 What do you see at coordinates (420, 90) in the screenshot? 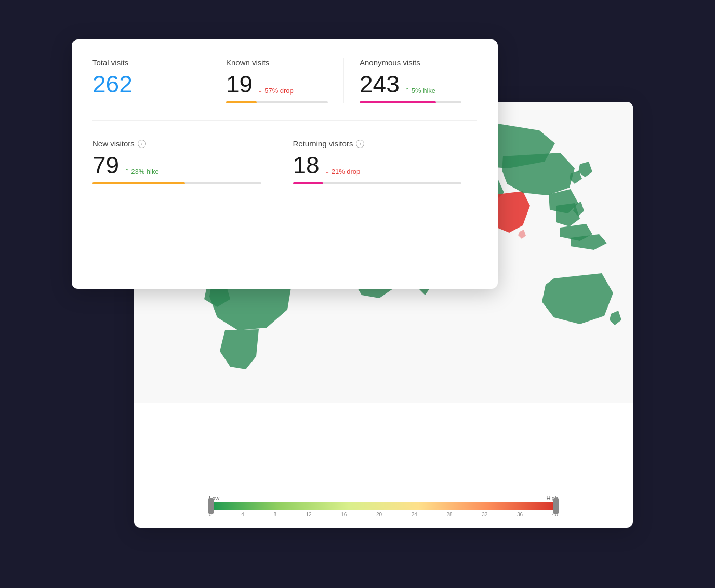
I see `anonymous-visits-change: ⌃ 5% hike` at bounding box center [420, 90].